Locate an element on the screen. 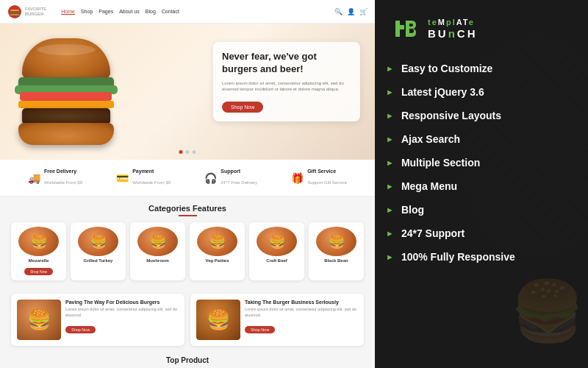 This screenshot has height=368, width=588. feature-support: 🎧 Support 24*7 Free Delivery is located at coordinates (231, 178).